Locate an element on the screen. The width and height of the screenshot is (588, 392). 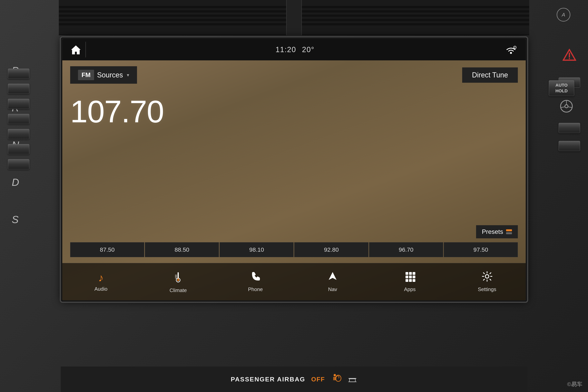
right-side-buttons: A AUTOHOLD P is located at coordinates (570, 93).